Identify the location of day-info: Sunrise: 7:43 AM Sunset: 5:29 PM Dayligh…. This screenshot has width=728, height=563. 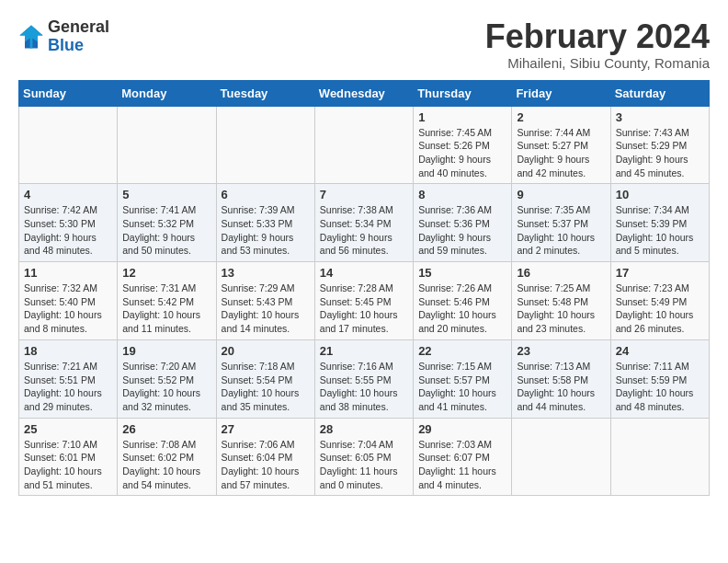
(660, 153).